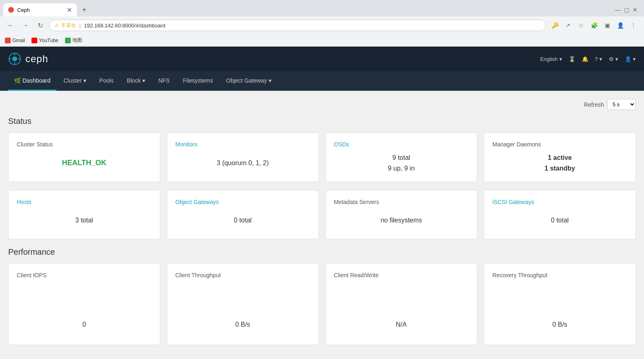  What do you see at coordinates (28, 59) in the screenshot?
I see `app-logo: ceph` at bounding box center [28, 59].